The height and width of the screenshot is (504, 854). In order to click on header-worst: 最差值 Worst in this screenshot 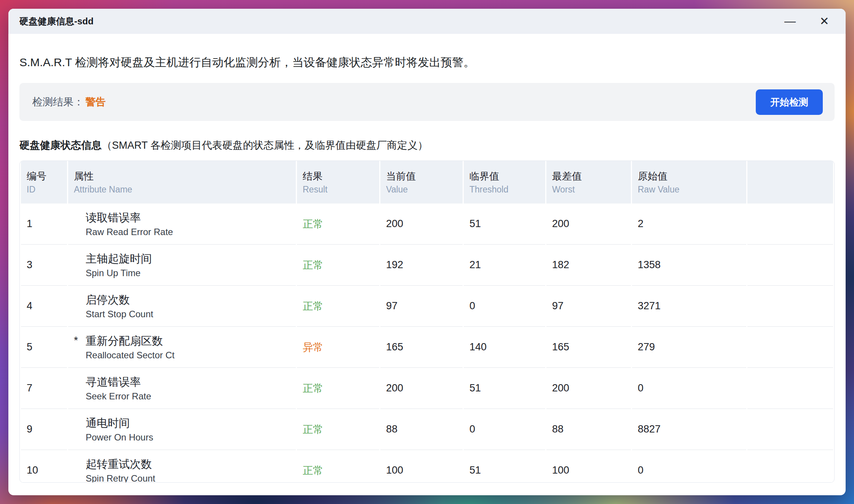, I will do `click(589, 182)`.